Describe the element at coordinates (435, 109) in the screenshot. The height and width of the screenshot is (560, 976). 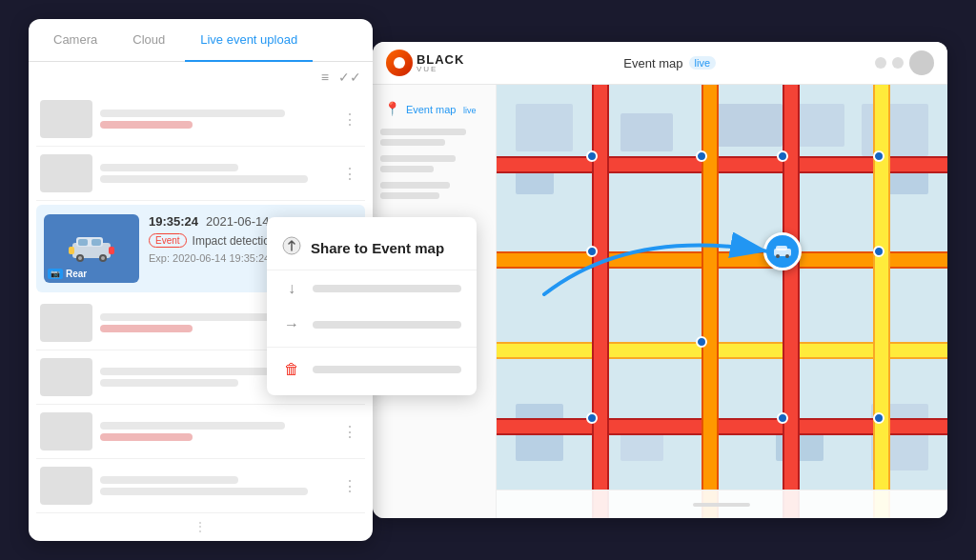
I see `map-sidebar-event-map: 📍 Event map live` at that location.